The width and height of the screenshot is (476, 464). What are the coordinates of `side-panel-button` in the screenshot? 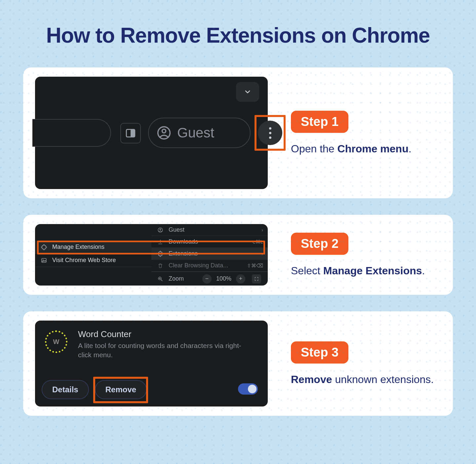 It's located at (131, 133).